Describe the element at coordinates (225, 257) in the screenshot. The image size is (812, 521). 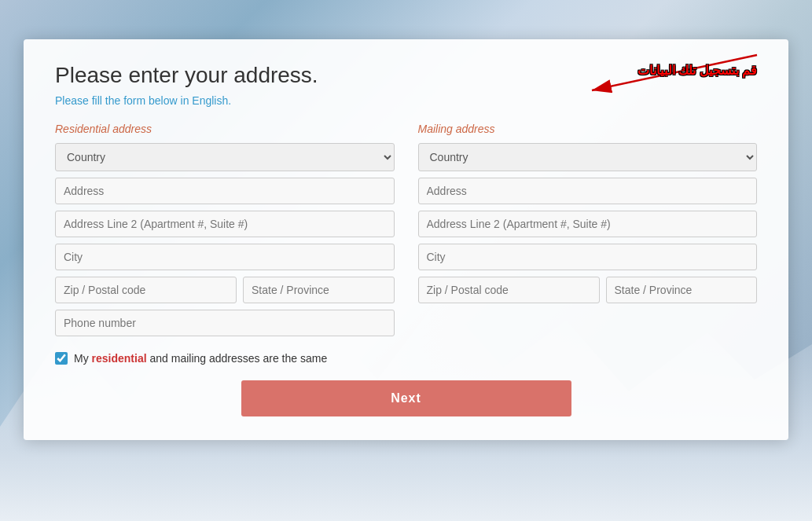
I see `residential-city-input` at that location.